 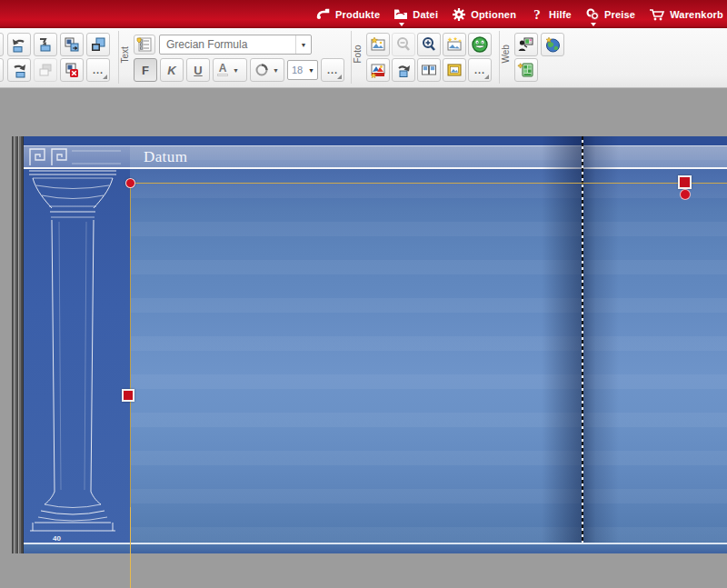 I want to click on color-wheel-icon, so click(x=262, y=70).